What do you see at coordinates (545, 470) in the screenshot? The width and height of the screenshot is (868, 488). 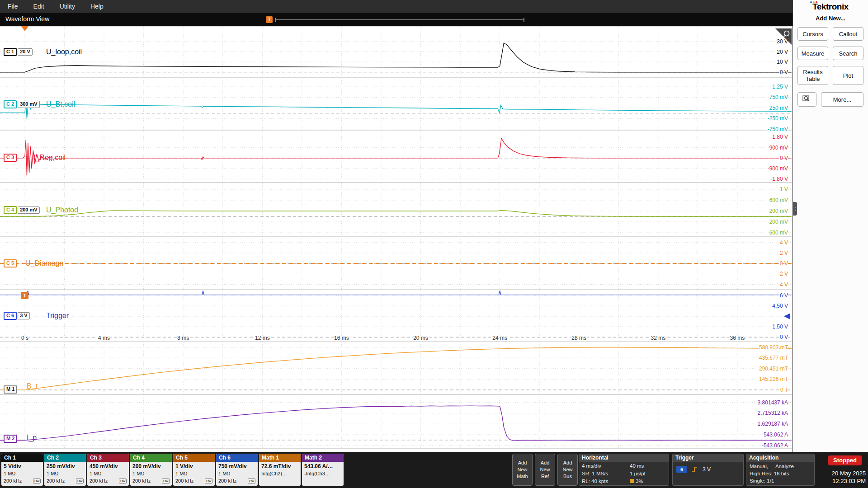 I see `add-new-group: Add New Math Add New Ref Add New Bus` at bounding box center [545, 470].